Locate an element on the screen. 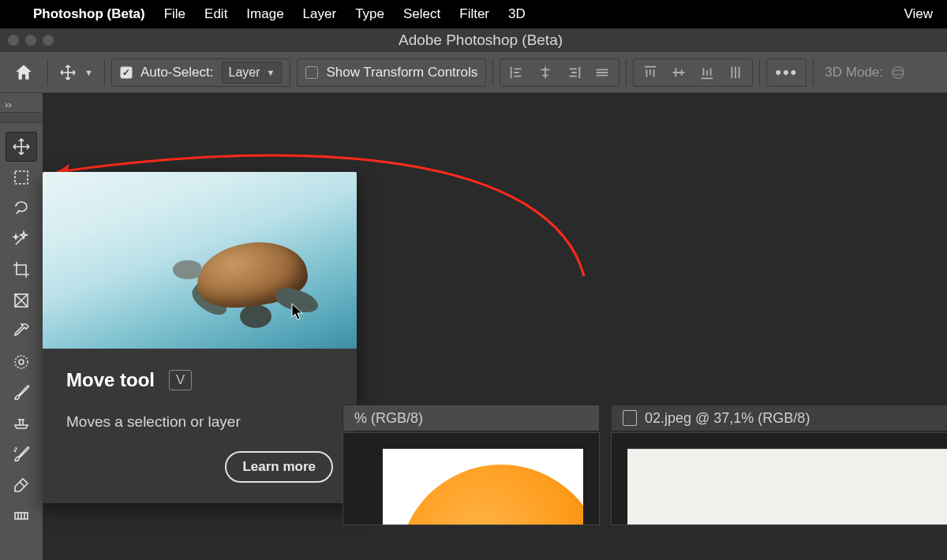 The height and width of the screenshot is (560, 947). align-top-icon is located at coordinates (650, 73).